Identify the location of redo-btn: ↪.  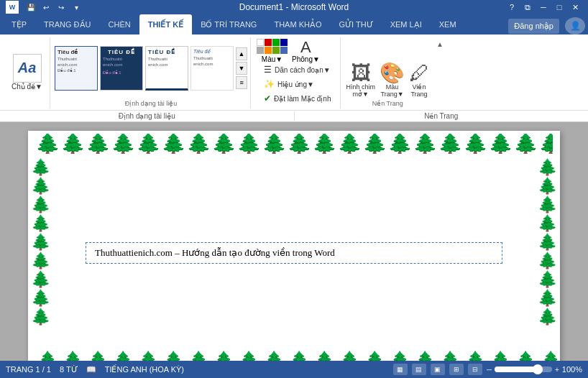
(61, 7).